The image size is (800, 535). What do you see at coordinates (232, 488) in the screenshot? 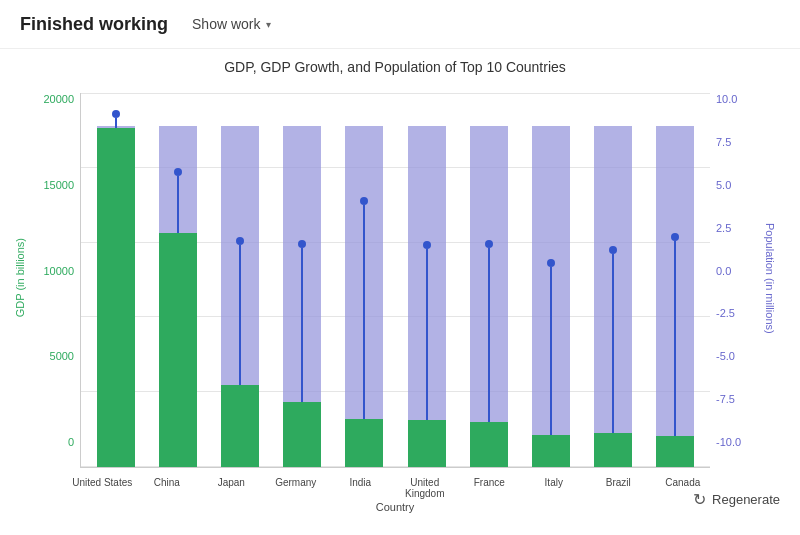
I see `x-axis-label: Japan` at bounding box center [232, 488].